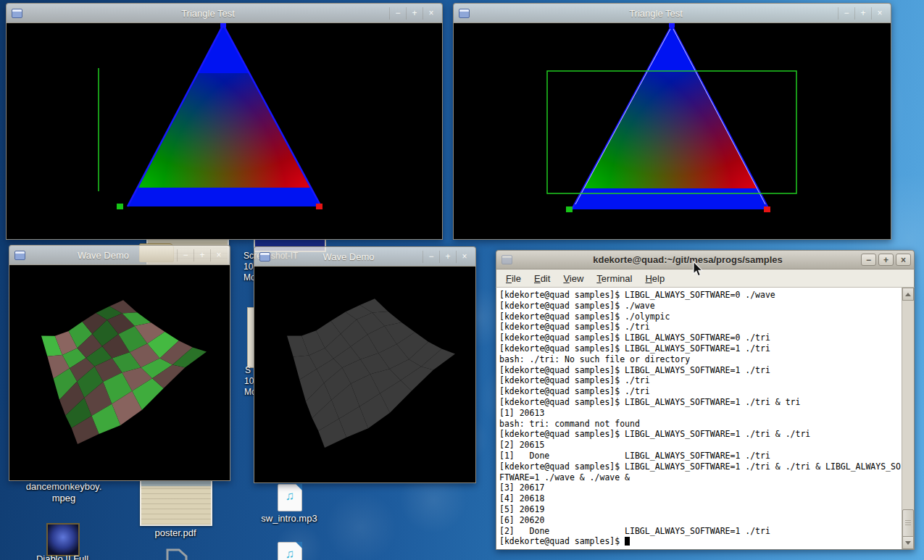  I want to click on wave-mesh-gray, so click(365, 375).